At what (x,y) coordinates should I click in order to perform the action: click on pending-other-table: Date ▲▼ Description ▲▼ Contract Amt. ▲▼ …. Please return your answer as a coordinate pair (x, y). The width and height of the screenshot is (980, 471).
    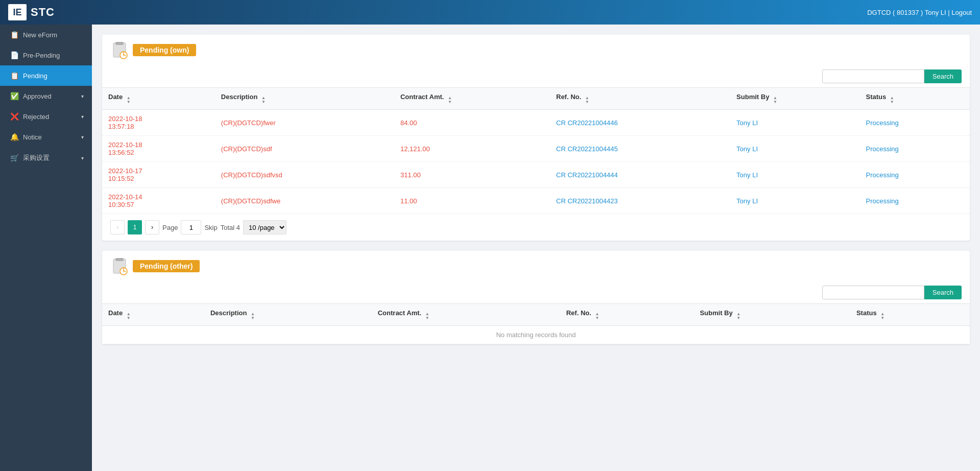
    Looking at the image, I should click on (536, 324).